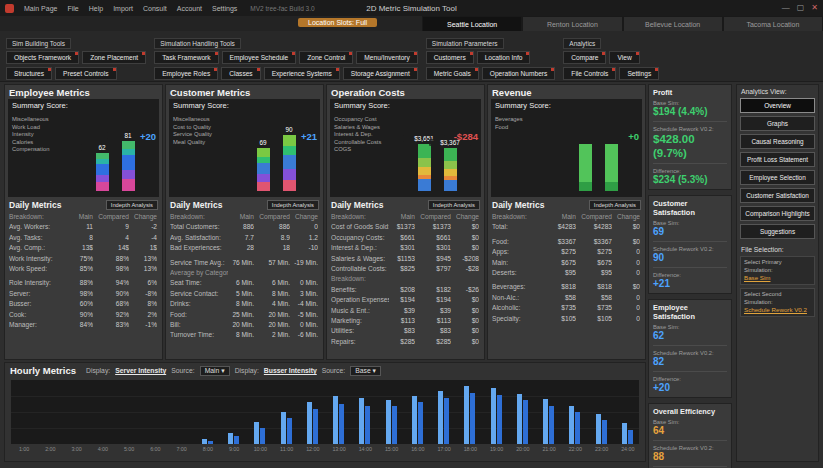 The width and height of the screenshot is (823, 468). I want to click on summary-entry: Schedule Rework V0.2:82, so click(690, 356).